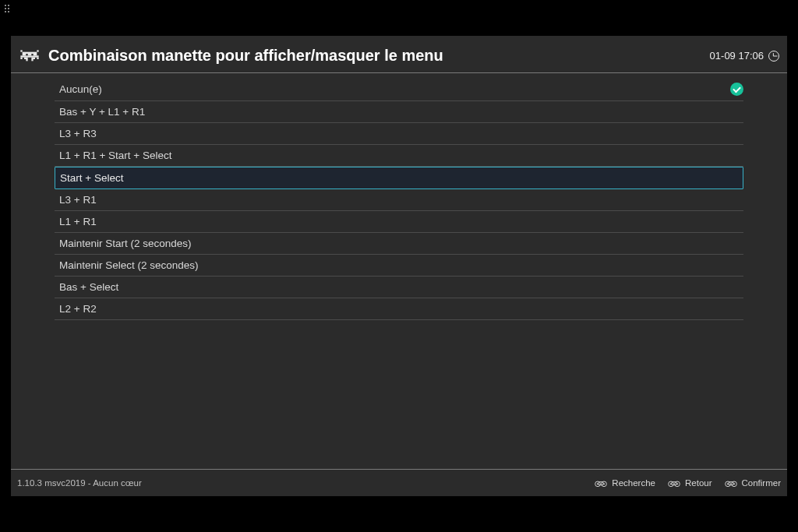 The height and width of the screenshot is (532, 798). I want to click on option-row: L1 + R1 + Start + Select, so click(399, 156).